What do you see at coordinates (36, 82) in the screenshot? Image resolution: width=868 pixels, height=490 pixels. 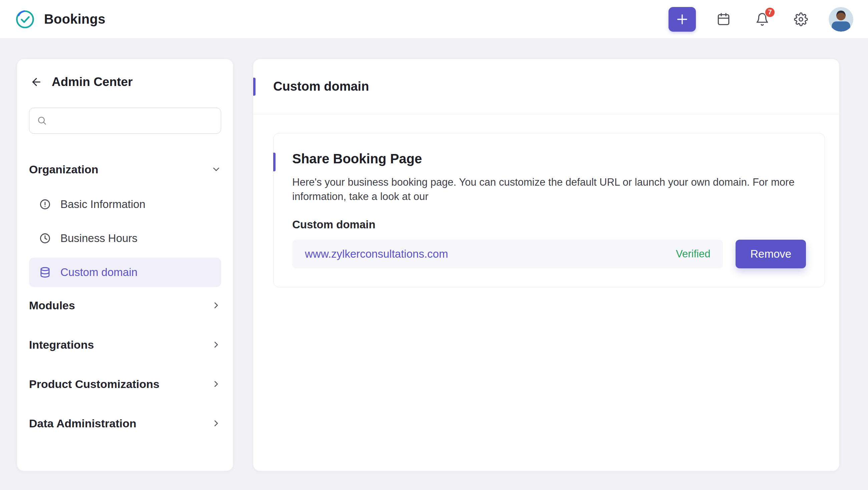 I see `back-button` at bounding box center [36, 82].